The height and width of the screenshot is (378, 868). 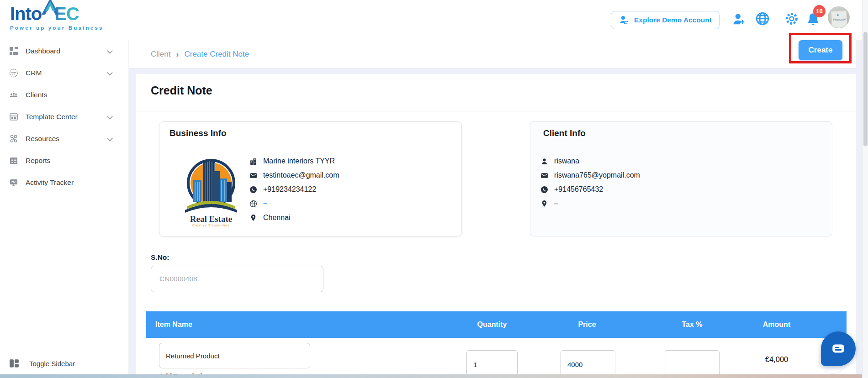 I want to click on breadcrumb-create-credit-note: Create Credit Note, so click(x=217, y=54).